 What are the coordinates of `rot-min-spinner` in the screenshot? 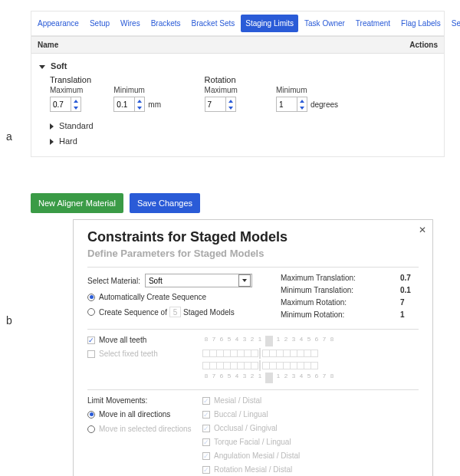 It's located at (291, 104).